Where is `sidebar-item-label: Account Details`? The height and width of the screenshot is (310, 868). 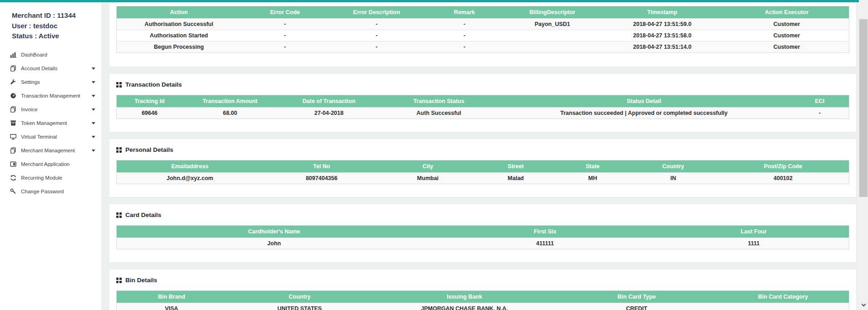
sidebar-item-label: Account Details is located at coordinates (39, 68).